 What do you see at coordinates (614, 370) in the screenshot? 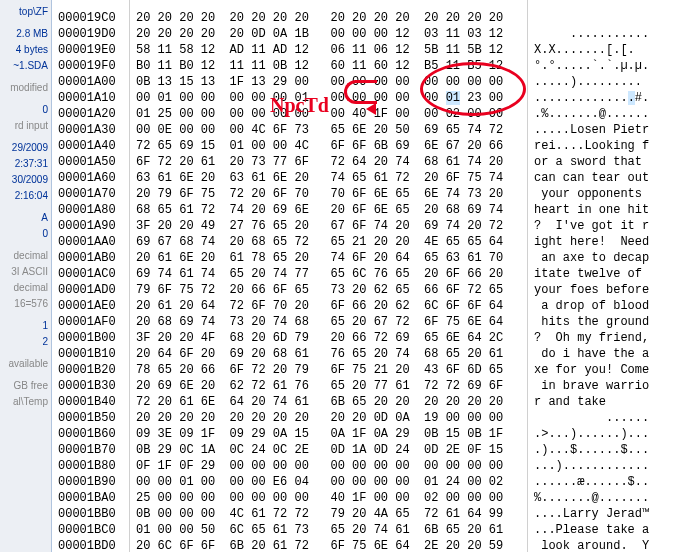
I see `ascii-row: xe for you! Come` at bounding box center [614, 370].